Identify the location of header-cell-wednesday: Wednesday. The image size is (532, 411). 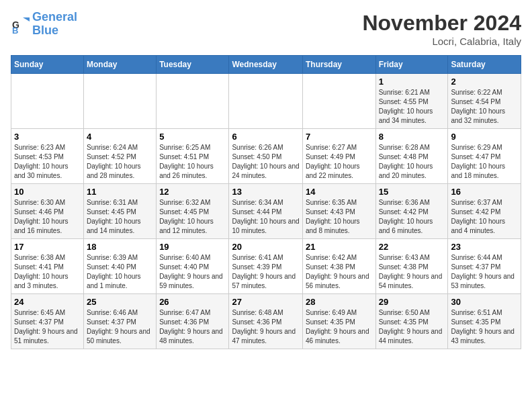
(266, 64).